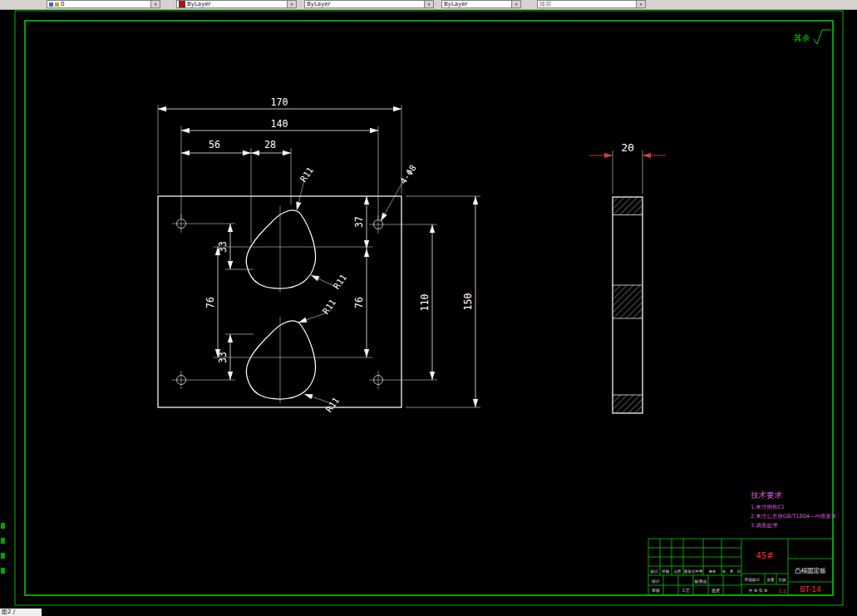 Image resolution: width=857 pixels, height=616 pixels. I want to click on layer-value: 0, so click(62, 4).